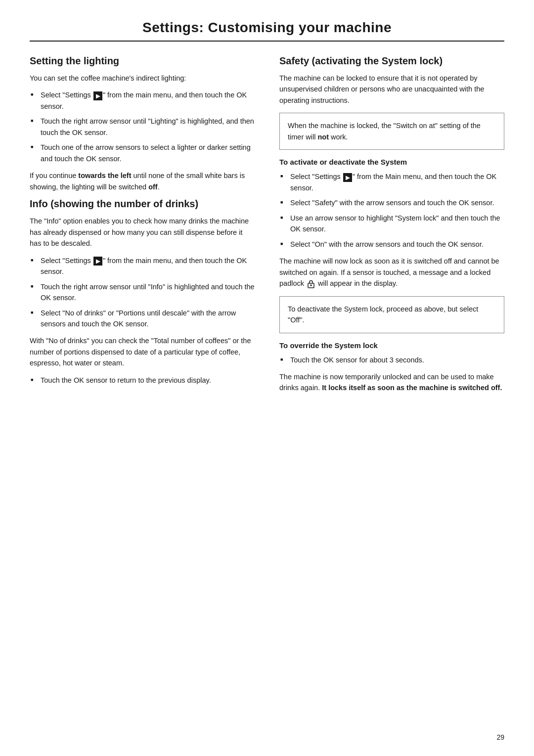  I want to click on list-item: Select "Safety" with the arrow sensors a…, so click(392, 203).